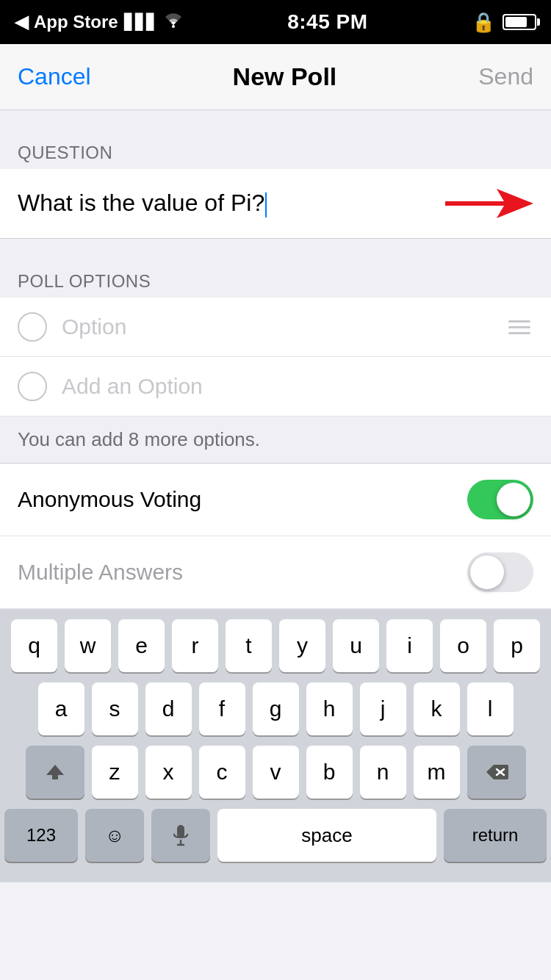  Describe the element at coordinates (88, 646) in the screenshot. I see `key-w: w` at that location.